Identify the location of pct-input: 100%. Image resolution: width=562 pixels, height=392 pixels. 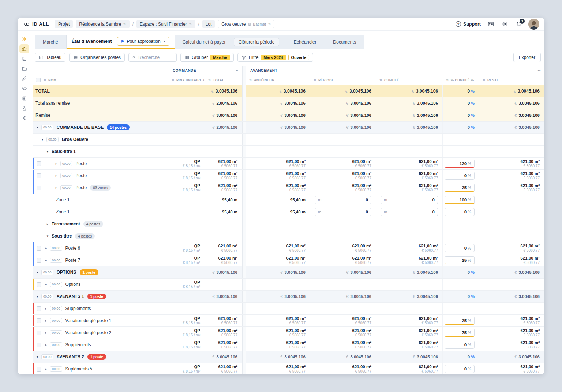
(460, 200).